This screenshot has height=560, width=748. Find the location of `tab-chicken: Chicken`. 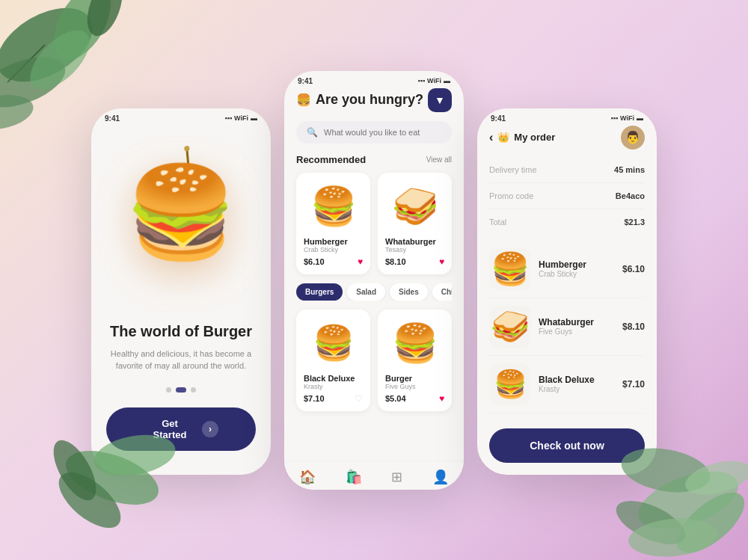

tab-chicken: Chicken is located at coordinates (442, 292).